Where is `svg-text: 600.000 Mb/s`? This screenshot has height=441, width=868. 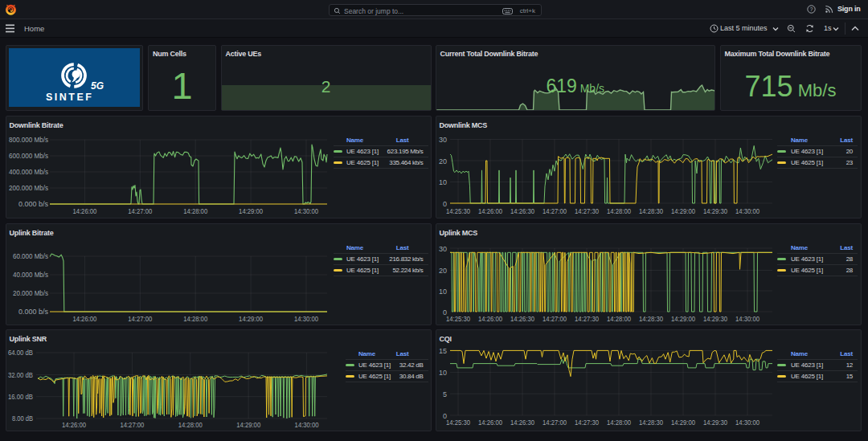 svg-text: 600.000 Mb/s is located at coordinates (29, 156).